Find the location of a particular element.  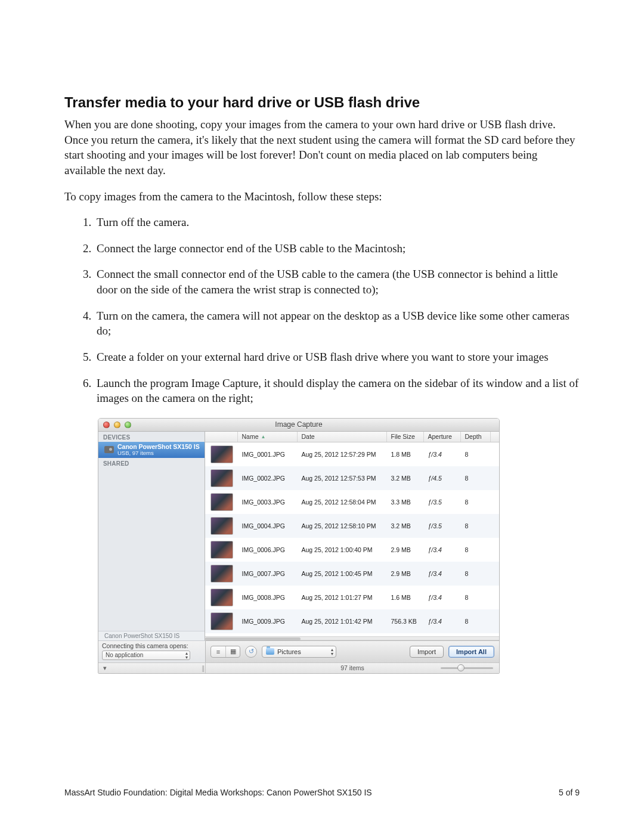

intro-paragraph: When you are done shooting, copy your im… is located at coordinates (322, 148).